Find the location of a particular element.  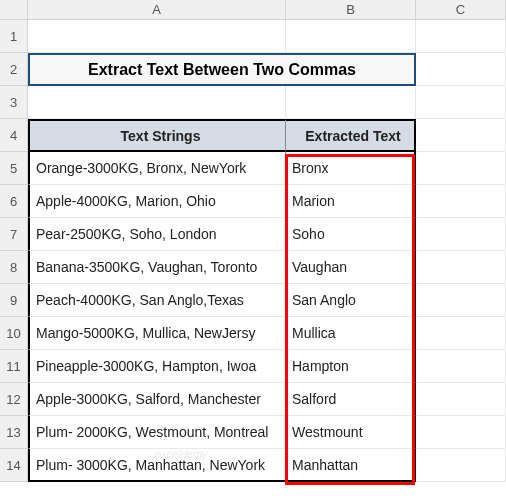

row-header-7: 7 is located at coordinates (14, 234).